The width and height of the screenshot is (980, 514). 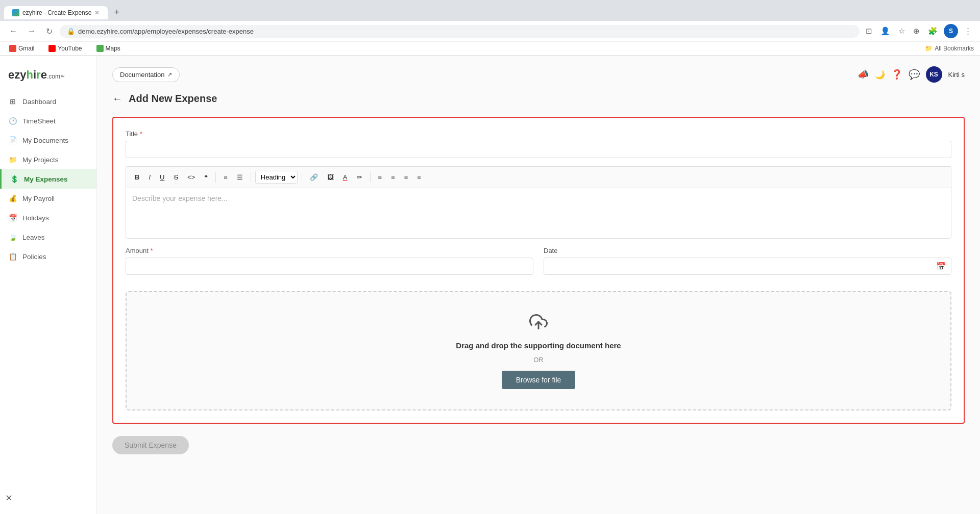 I want to click on dashboard-icon: ⊞, so click(x=13, y=101).